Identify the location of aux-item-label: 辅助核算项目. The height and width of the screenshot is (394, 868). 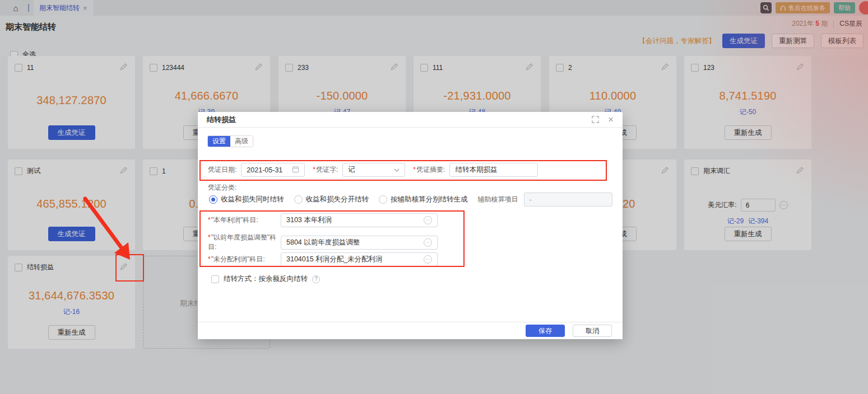
(498, 199).